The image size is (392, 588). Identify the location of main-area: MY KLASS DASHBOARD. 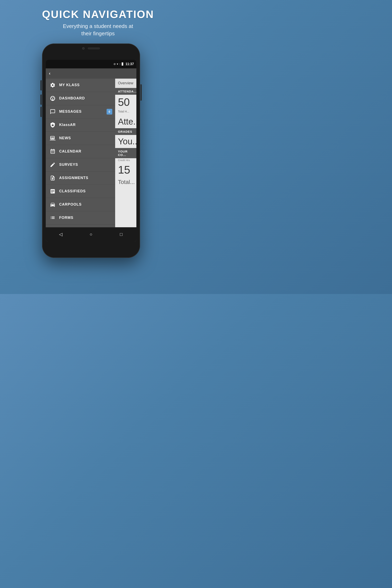
(91, 153).